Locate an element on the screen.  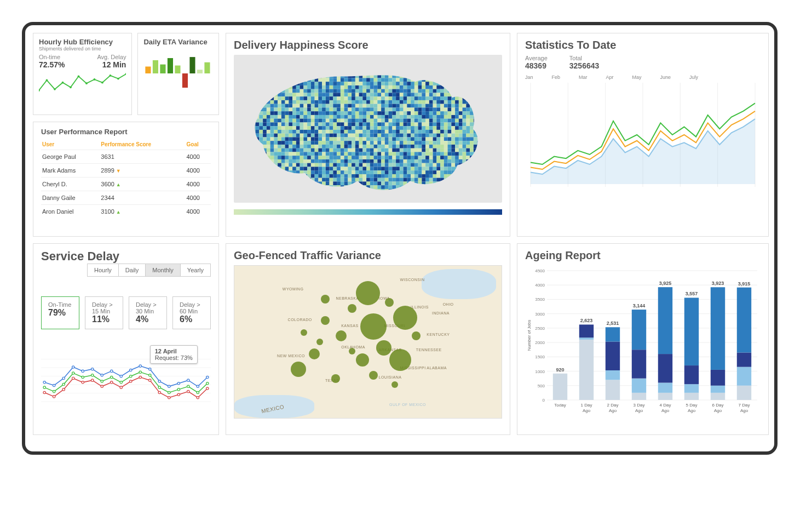
tab-daily: Daily is located at coordinates (131, 270).